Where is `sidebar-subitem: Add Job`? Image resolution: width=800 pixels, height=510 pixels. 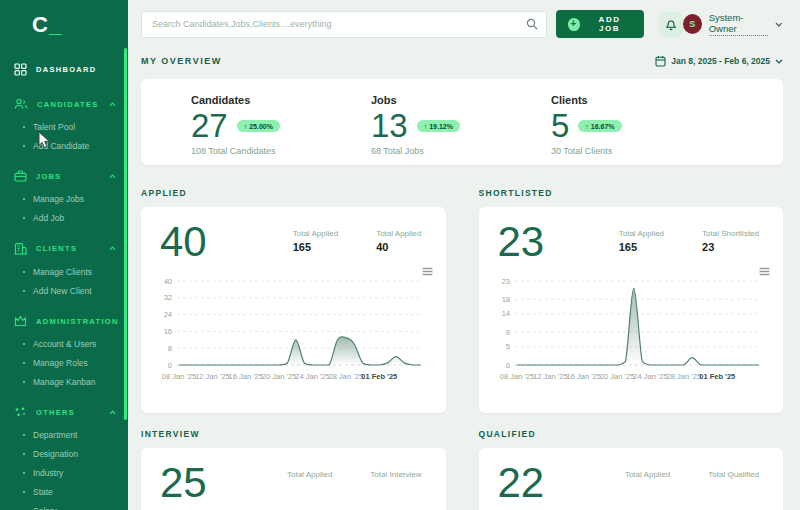
sidebar-subitem: Add Job is located at coordinates (64, 218).